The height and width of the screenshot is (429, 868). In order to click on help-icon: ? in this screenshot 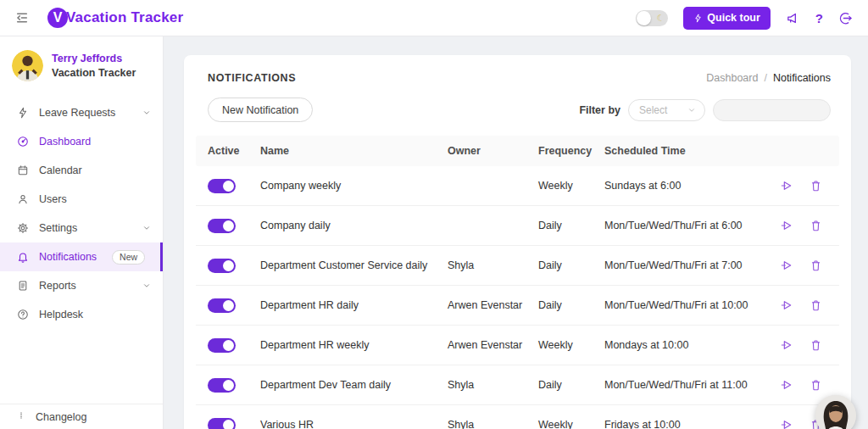, I will do `click(819, 19)`.